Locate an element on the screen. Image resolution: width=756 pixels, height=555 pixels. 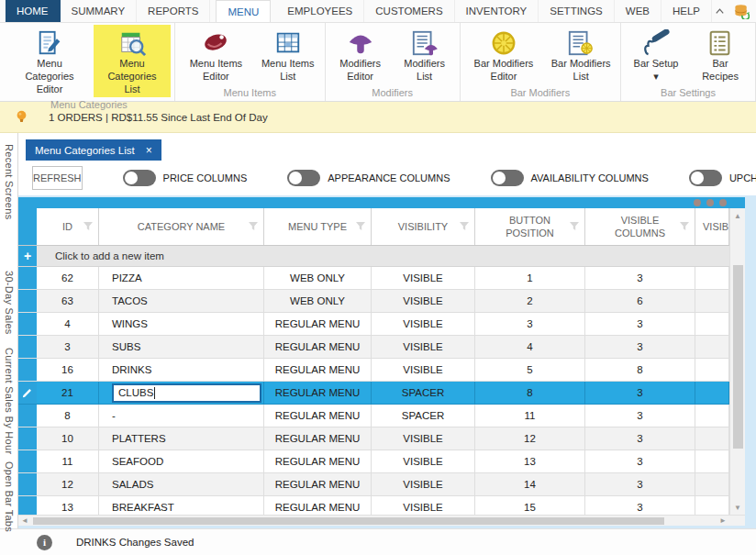
close-icon: × is located at coordinates (149, 150).